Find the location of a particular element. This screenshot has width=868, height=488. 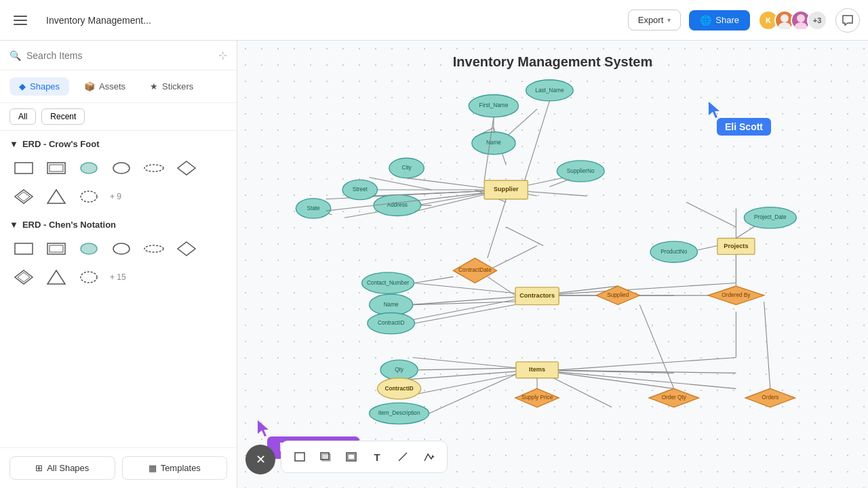

frame-tool-button is located at coordinates (351, 457).